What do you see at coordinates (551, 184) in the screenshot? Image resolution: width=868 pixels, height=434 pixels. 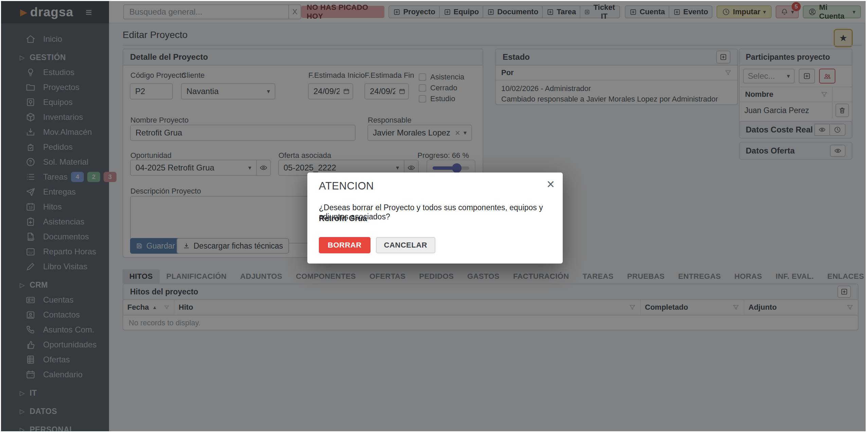 I see `close-icon: ×` at bounding box center [551, 184].